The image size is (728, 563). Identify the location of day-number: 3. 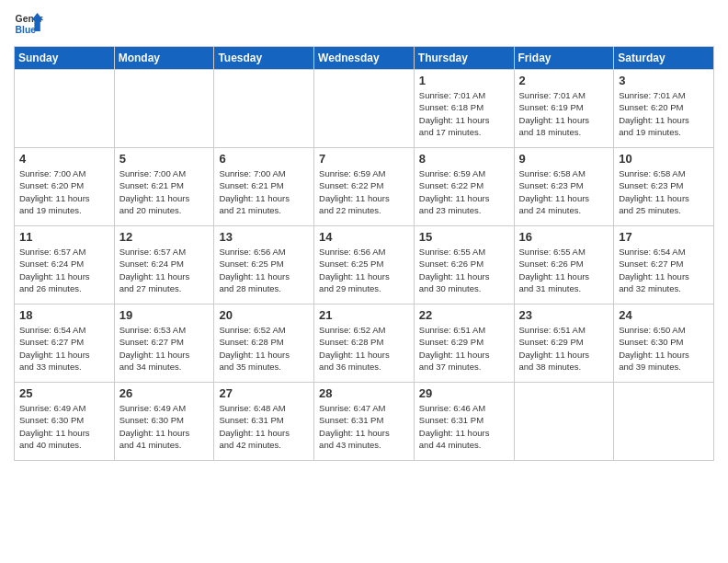
(664, 81).